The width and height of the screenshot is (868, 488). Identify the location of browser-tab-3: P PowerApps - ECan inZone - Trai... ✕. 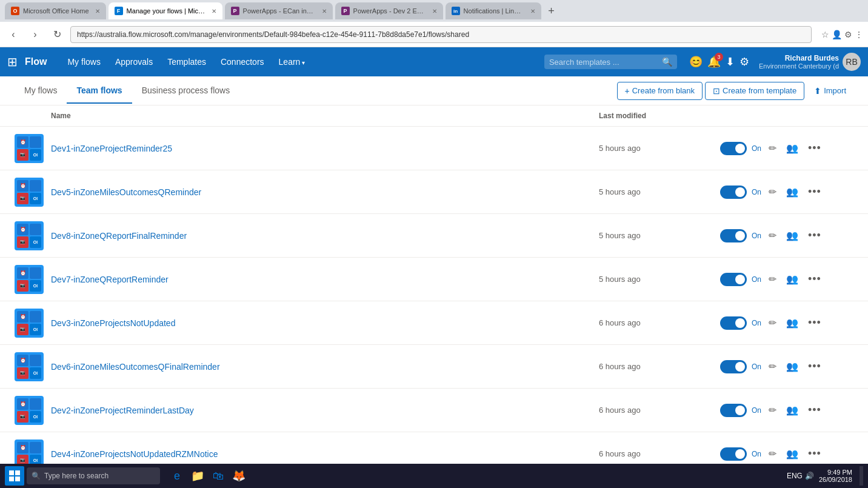
(279, 11).